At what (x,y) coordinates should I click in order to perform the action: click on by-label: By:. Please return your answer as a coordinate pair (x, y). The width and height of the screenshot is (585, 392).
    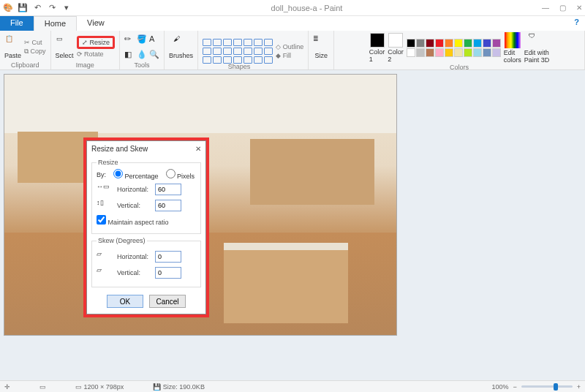
    Looking at the image, I should click on (101, 175).